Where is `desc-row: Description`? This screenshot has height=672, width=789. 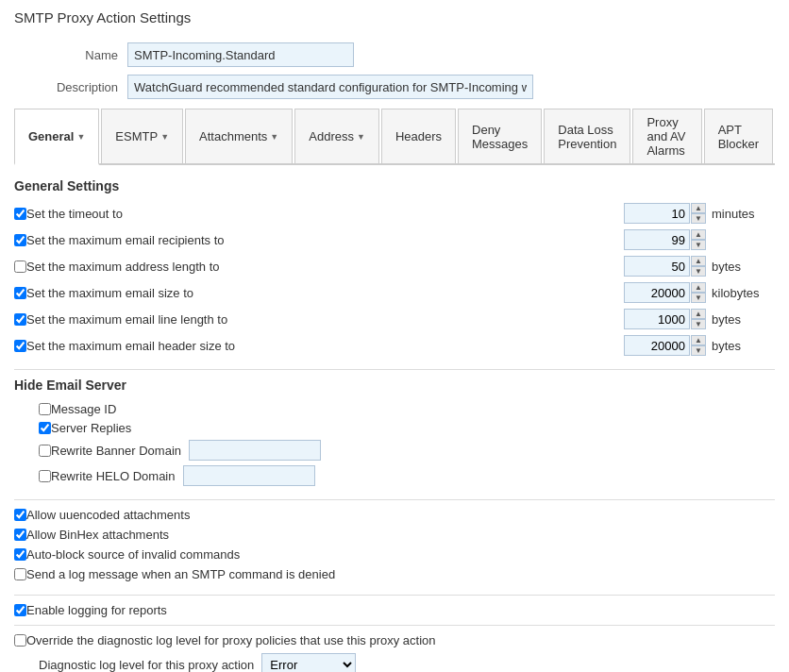
desc-row: Description is located at coordinates (394, 87).